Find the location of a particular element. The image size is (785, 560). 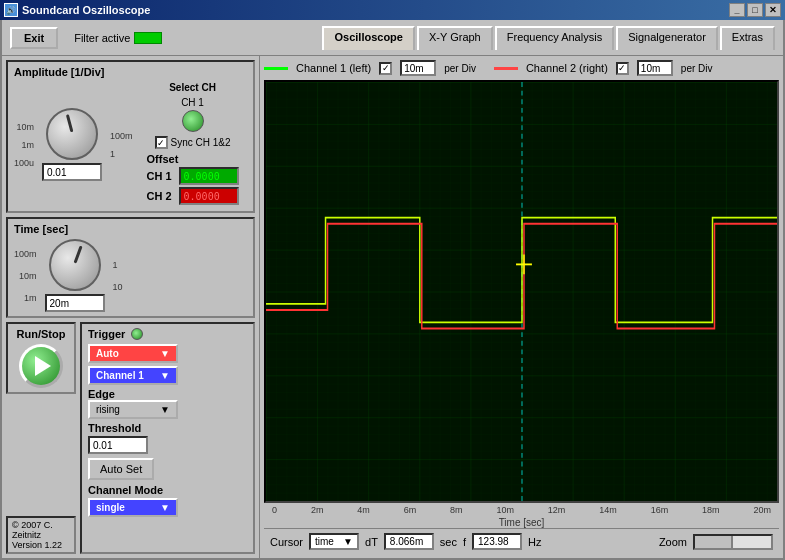

select-ch-label: Select CH is located at coordinates (192, 88).